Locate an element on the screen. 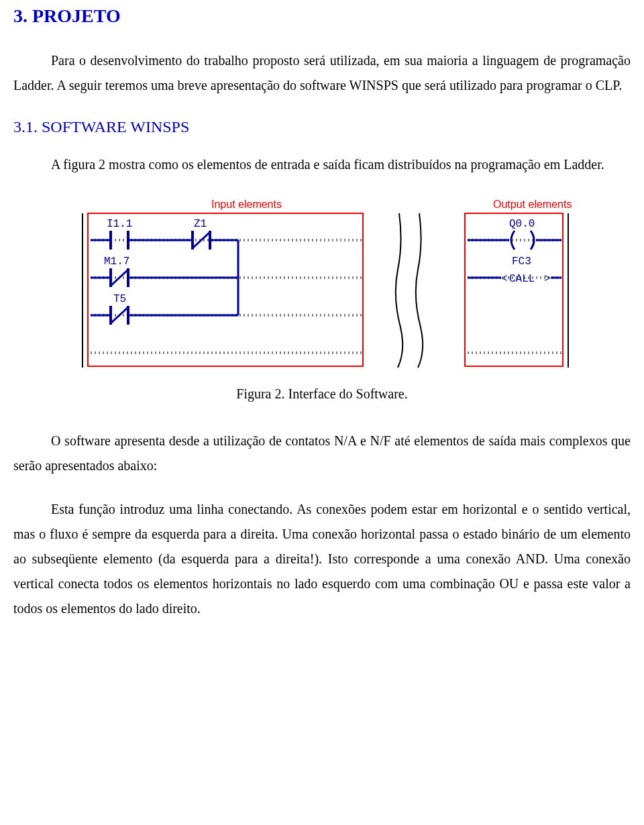 Image resolution: width=644 pixels, height=825 pixels. output-q00: Q0.0 is located at coordinates (515, 233).